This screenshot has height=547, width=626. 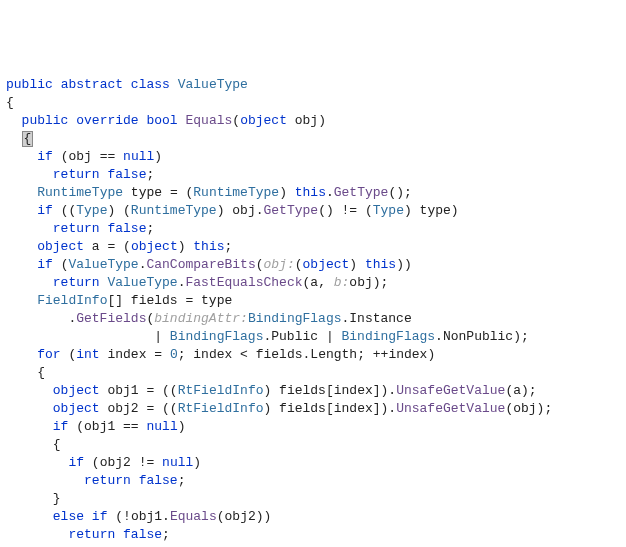 What do you see at coordinates (381, 354) in the screenshot?
I see `op: ++` at bounding box center [381, 354].